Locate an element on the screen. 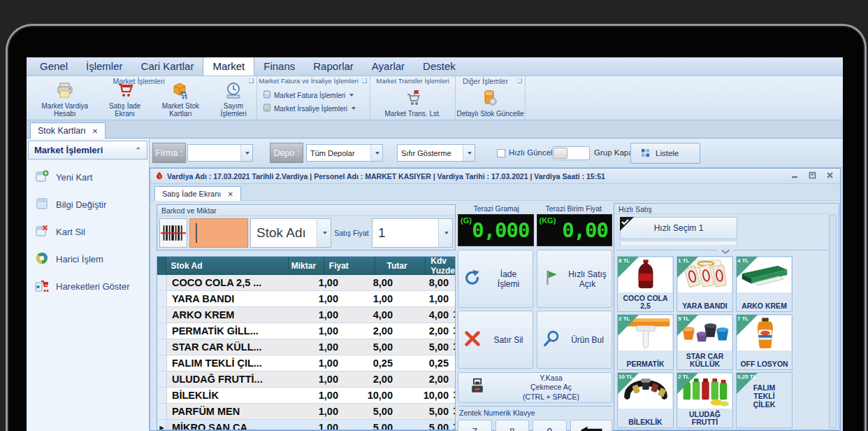  table-row: PERMATİK GİLL...1,002,002,001 is located at coordinates (306, 332).